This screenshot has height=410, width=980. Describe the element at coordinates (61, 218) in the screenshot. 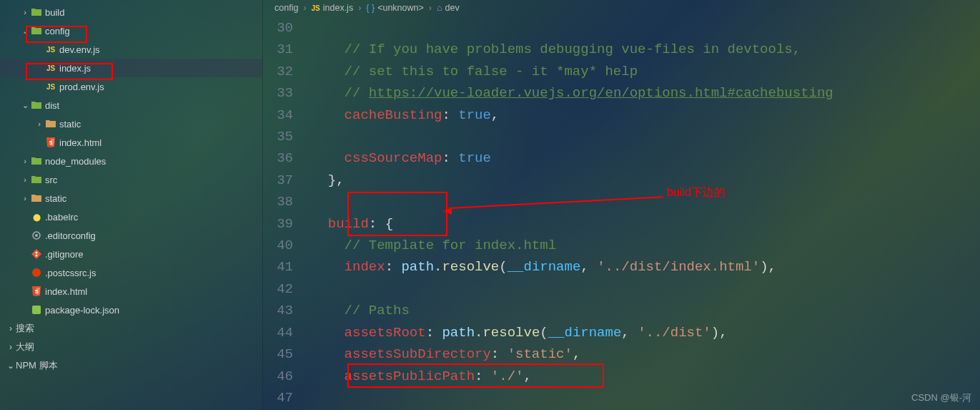

I see `tree-item-label: .babelrc` at that location.